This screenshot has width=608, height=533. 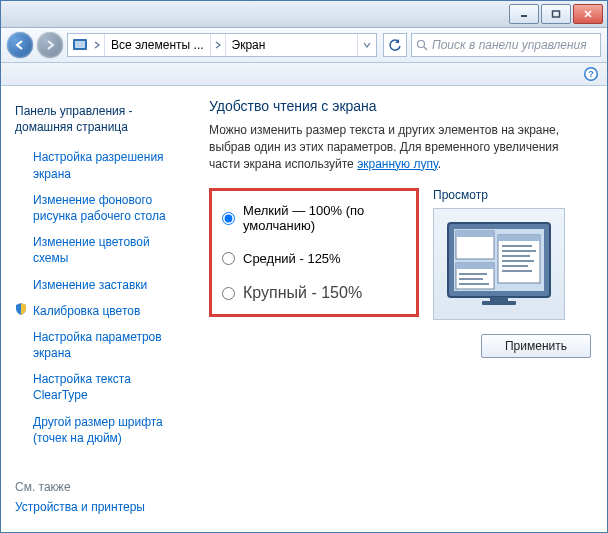 What do you see at coordinates (499, 264) in the screenshot?
I see `monitor-preview-icon` at bounding box center [499, 264].